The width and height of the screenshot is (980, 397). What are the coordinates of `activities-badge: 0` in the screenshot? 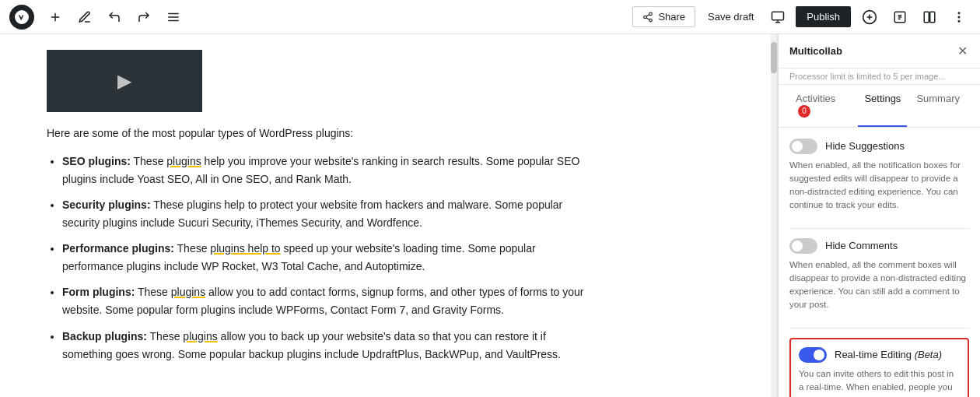 It's located at (804, 111).